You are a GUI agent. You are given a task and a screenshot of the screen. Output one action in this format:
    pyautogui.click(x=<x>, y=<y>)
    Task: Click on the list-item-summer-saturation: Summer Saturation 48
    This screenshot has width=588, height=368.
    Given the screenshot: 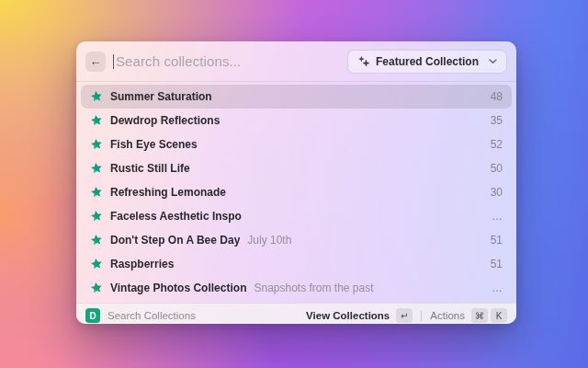 What is the action you would take?
    pyautogui.click(x=296, y=97)
    